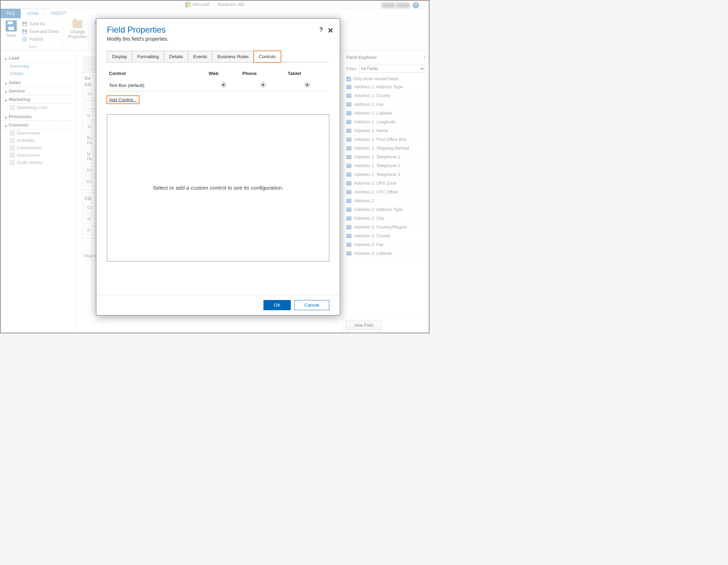  Describe the element at coordinates (12, 148) in the screenshot. I see `connection-icon` at that location.